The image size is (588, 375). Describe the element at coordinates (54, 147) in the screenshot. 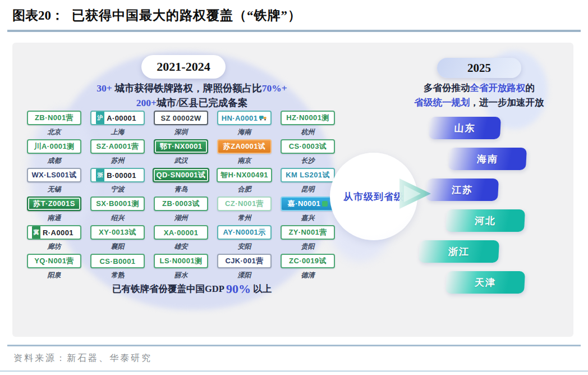

I see `plate-number: 川A·0001测` at that location.